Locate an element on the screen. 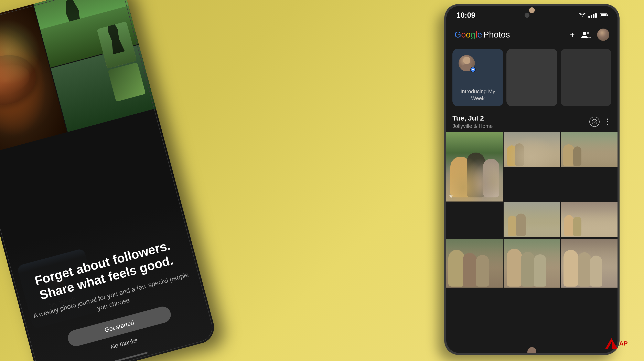 The height and width of the screenshot is (361, 644). watermark: AP is located at coordinates (616, 343).